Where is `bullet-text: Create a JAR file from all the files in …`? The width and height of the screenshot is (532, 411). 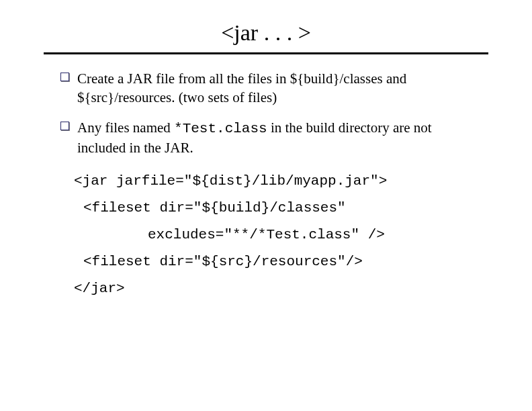 bullet-text: Create a JAR file from all the files in … is located at coordinates (274, 89).